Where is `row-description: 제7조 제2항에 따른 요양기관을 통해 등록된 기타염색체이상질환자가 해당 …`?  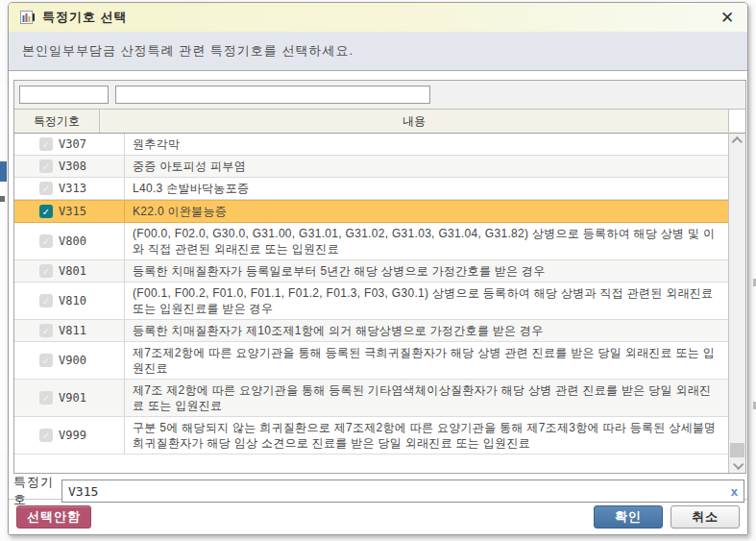 row-description: 제7조 제2항에 따른 요양기관을 통해 등록된 기타염색체이상질환자가 해당 … is located at coordinates (427, 398).